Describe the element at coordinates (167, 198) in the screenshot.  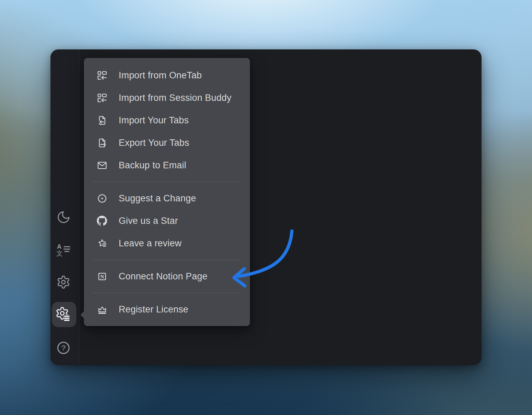
I see `menu-item-suggest-change: Suggest a Change` at that location.